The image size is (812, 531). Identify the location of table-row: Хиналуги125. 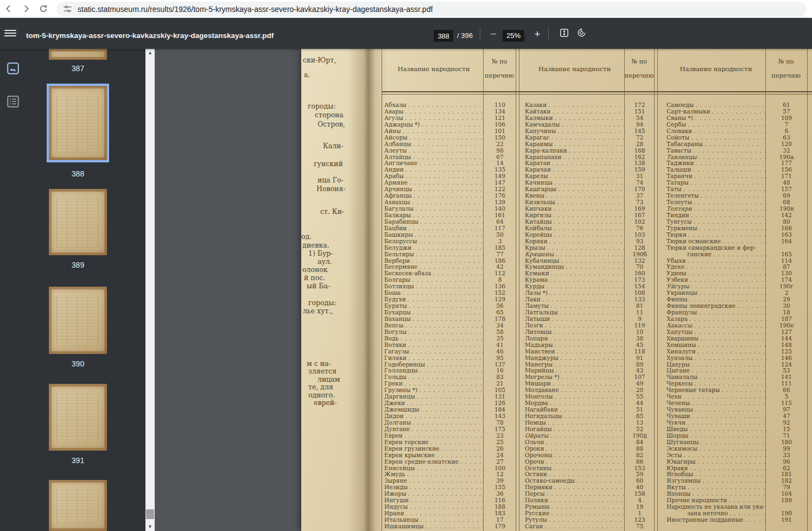
(737, 352).